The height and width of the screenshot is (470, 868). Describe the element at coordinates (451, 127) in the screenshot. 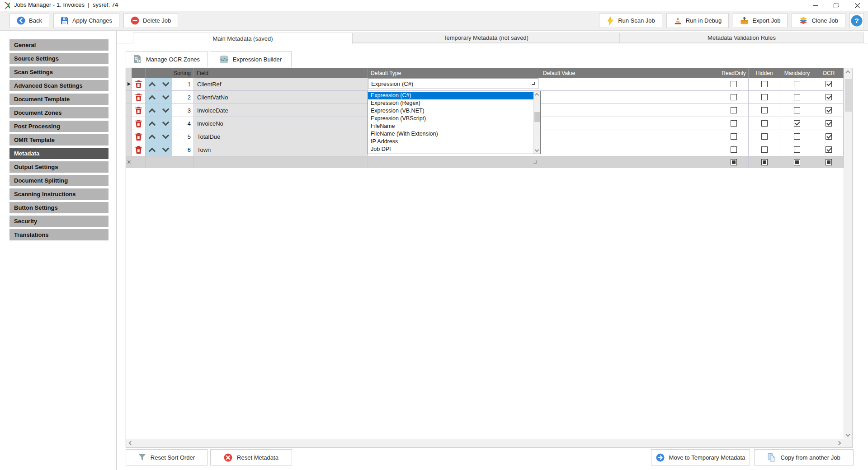

I see `dropdown-option-filename: FileName` at that location.